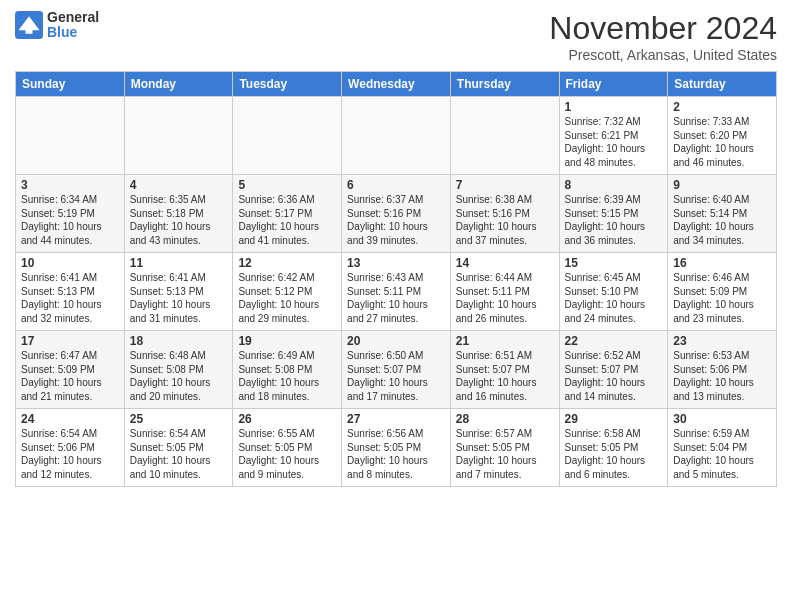  Describe the element at coordinates (287, 376) in the screenshot. I see `day-info: Sunrise: 6:49 AM Sunset: 5:08 PM Dayligh…` at that location.